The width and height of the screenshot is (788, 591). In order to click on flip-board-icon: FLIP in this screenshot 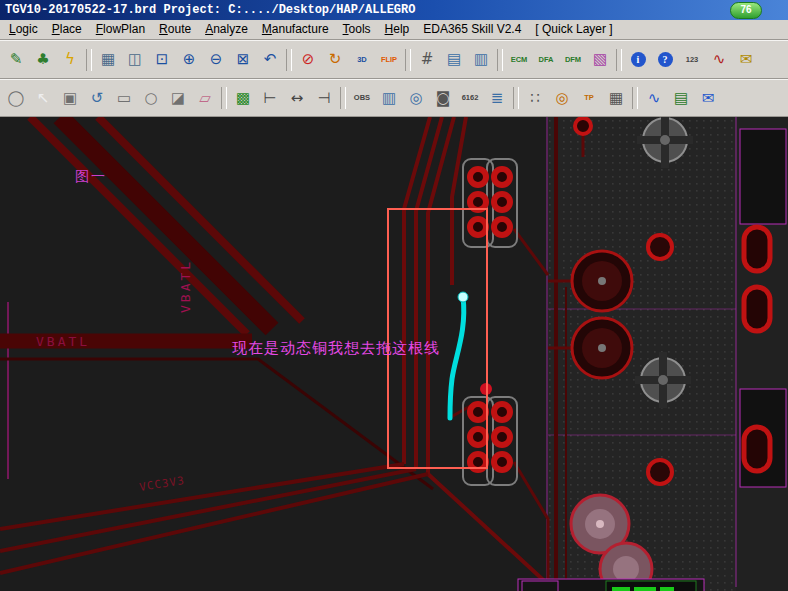, I will do `click(389, 60)`.